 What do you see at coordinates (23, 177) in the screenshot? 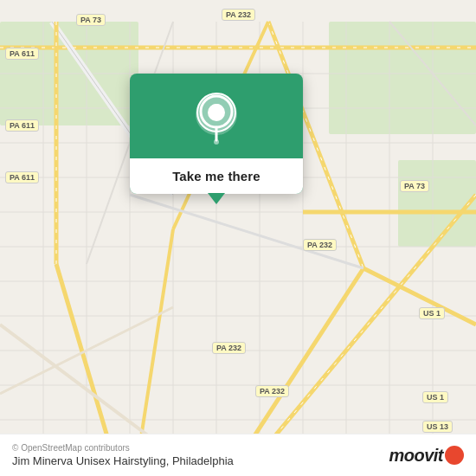
I see `road-label-pa611-3: PA 611` at bounding box center [23, 177].